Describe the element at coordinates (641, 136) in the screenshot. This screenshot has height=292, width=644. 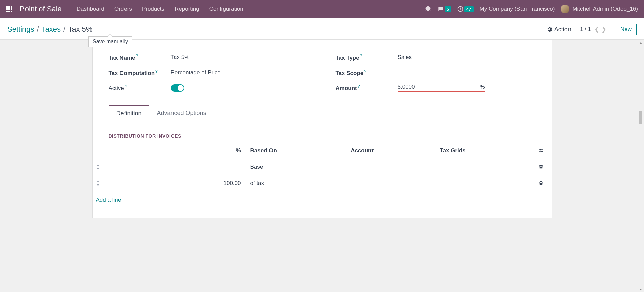
I see `scrollbar: ▲ ▼` at that location.